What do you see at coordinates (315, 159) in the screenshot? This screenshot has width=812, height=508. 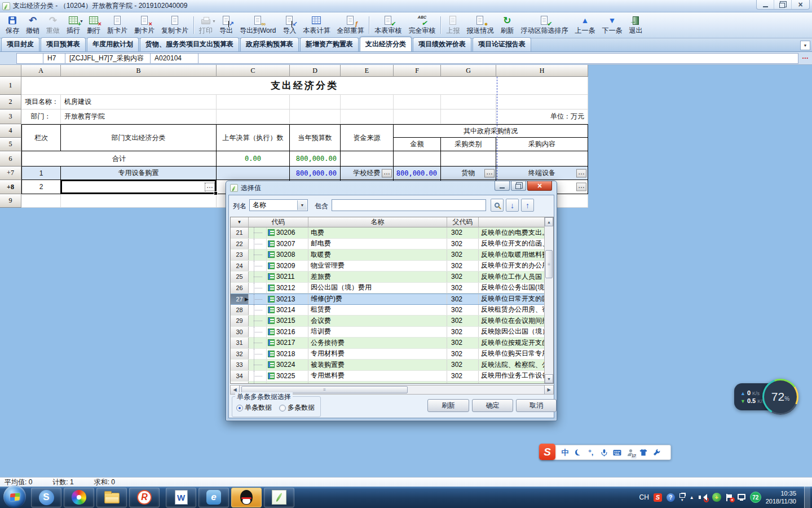 I see `total-budget-cell: 800,000.00` at bounding box center [315, 159].